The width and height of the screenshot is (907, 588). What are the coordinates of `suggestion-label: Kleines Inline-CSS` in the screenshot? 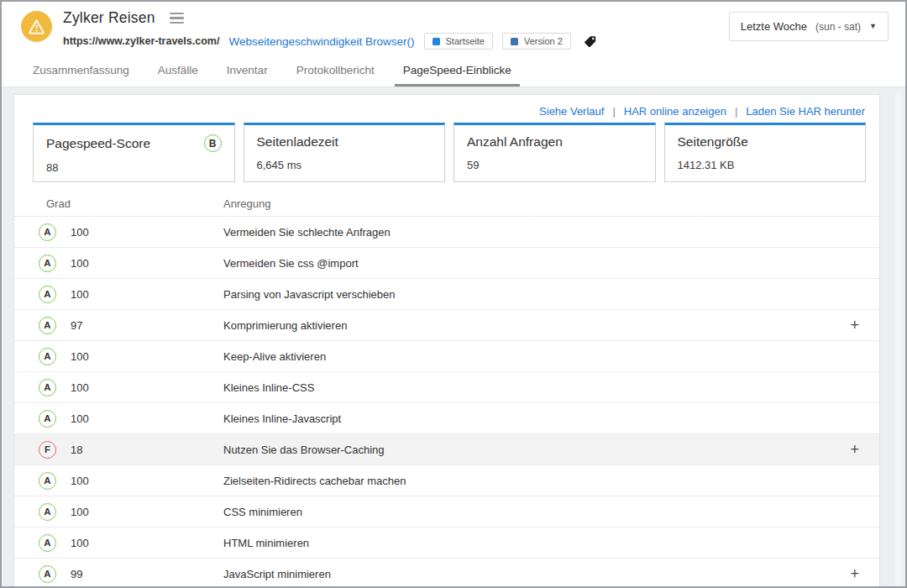 It's located at (541, 388).